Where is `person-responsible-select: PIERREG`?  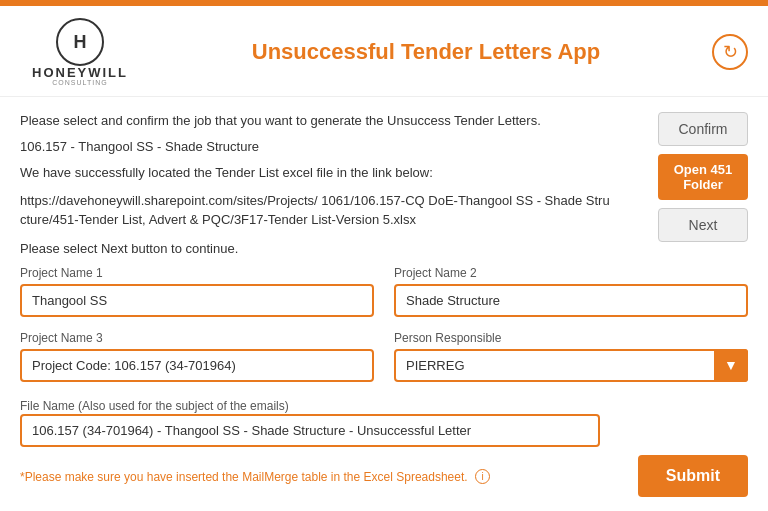
person-responsible-select: PIERREG is located at coordinates (571, 366).